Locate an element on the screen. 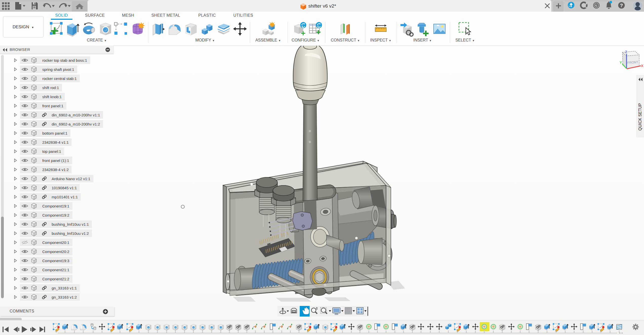 This screenshot has width=644, height=335. svg-text: front panel:1 is located at coordinates (53, 106).